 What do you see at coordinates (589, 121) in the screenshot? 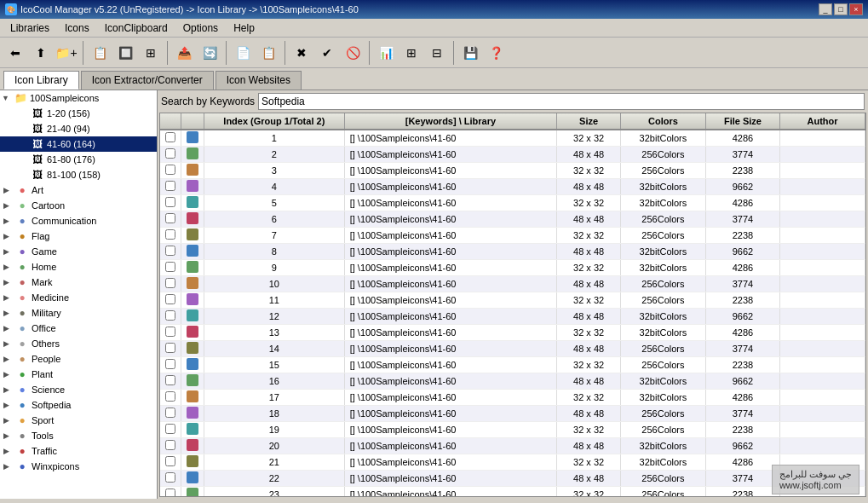
I see `col-size: Size` at bounding box center [589, 121].